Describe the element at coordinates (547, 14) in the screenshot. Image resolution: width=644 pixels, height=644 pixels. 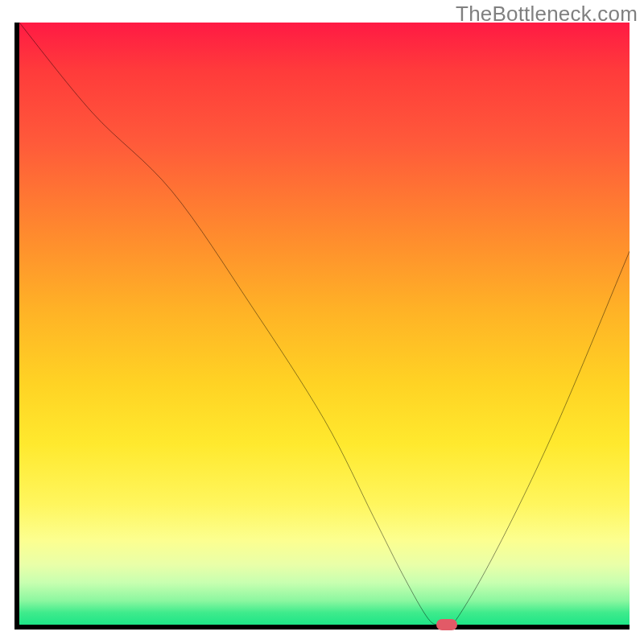
I see `watermark-text: TheBottleneck.com` at that location.